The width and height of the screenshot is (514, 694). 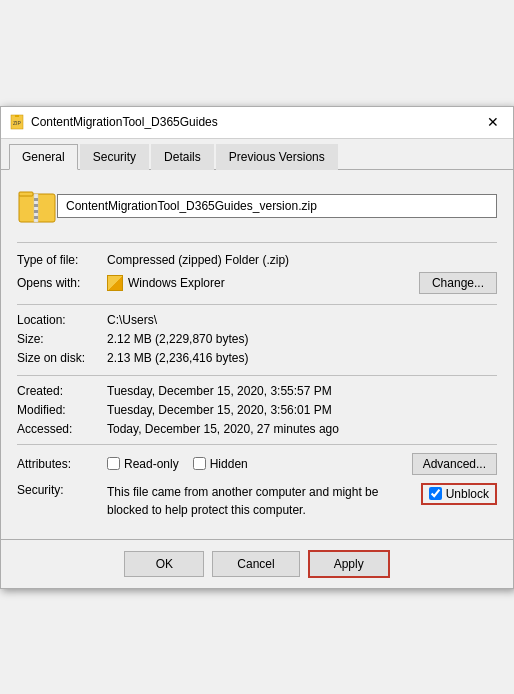 What do you see at coordinates (302, 464) in the screenshot?
I see `attributes-checkboxes: Read-only Hidden Advanced...` at bounding box center [302, 464].